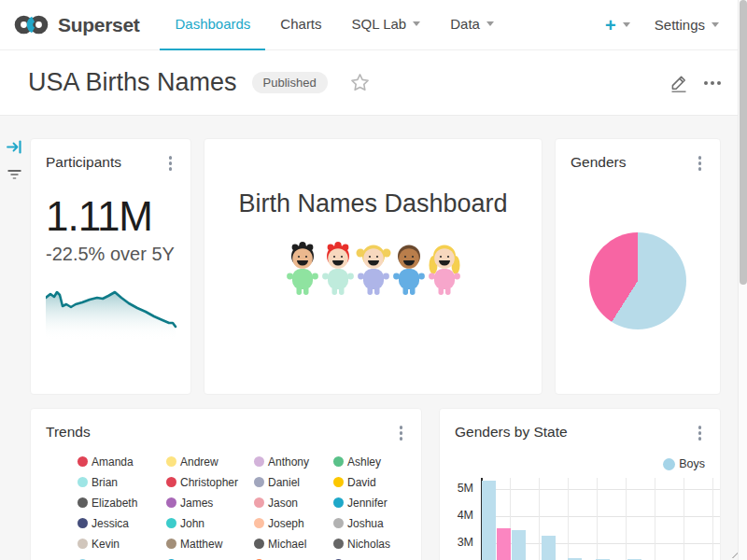 This screenshot has height=560, width=747. Describe the element at coordinates (210, 503) in the screenshot. I see `legend-item-james: James` at that location.